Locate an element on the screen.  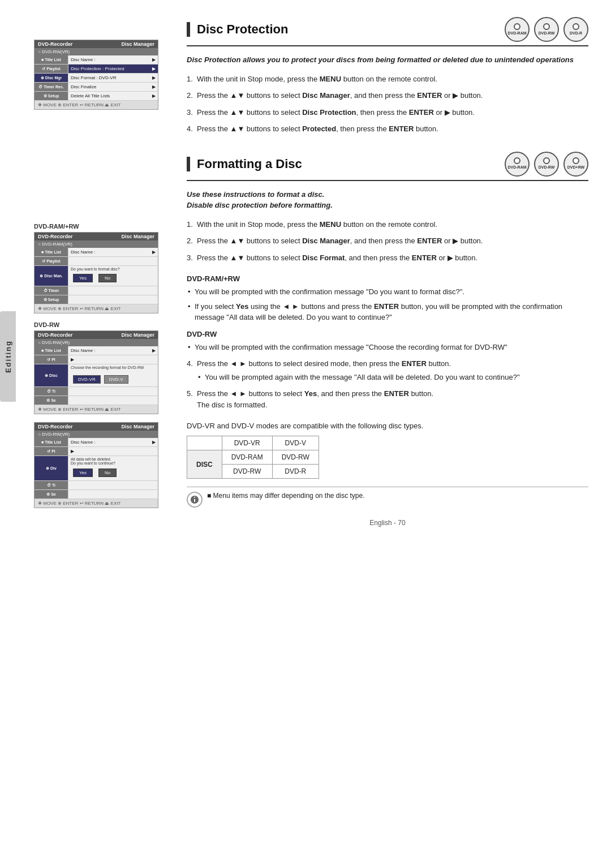
mockup2-row1-icon: ■ Title List is located at coordinates (51, 252).